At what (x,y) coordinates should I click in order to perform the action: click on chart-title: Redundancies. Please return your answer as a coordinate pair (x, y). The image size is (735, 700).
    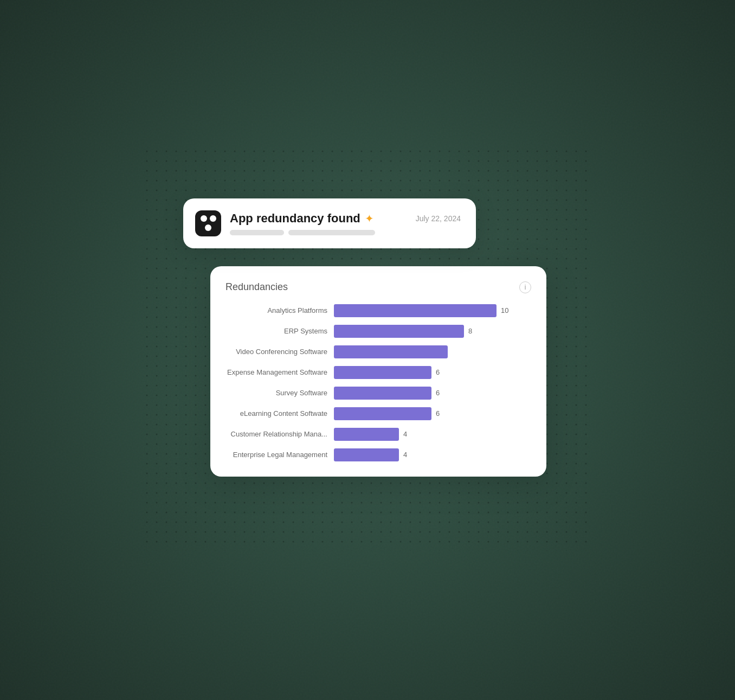
    Looking at the image, I should click on (257, 287).